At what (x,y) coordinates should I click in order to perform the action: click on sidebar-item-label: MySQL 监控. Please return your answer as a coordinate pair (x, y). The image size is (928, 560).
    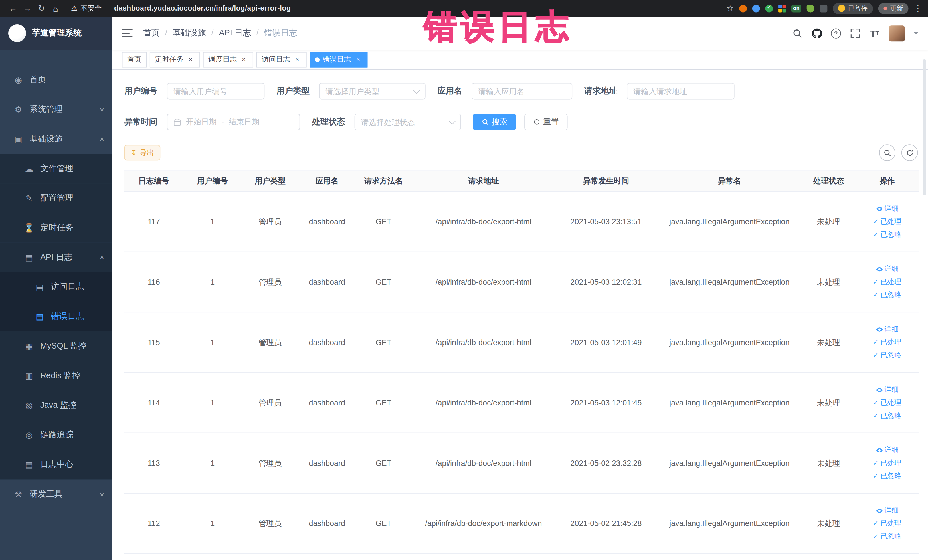
    Looking at the image, I should click on (63, 346).